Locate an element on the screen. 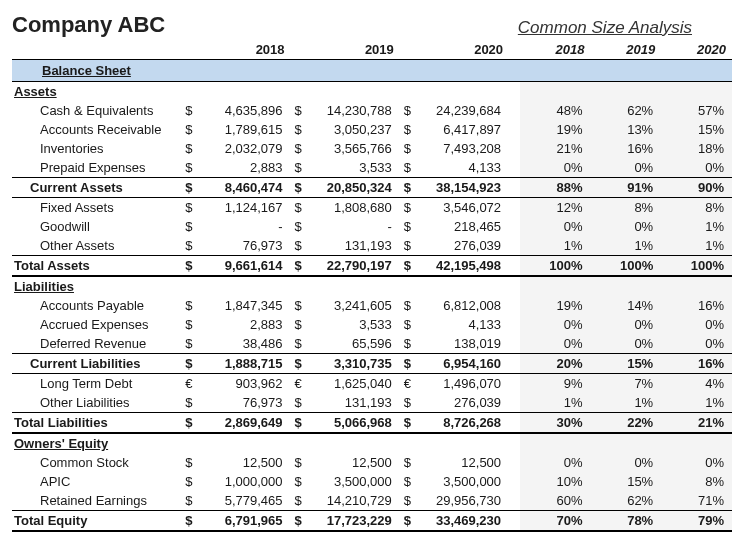  table-row: Current Liabilities$1,888,715$3,310,735$… is located at coordinates (372, 364).